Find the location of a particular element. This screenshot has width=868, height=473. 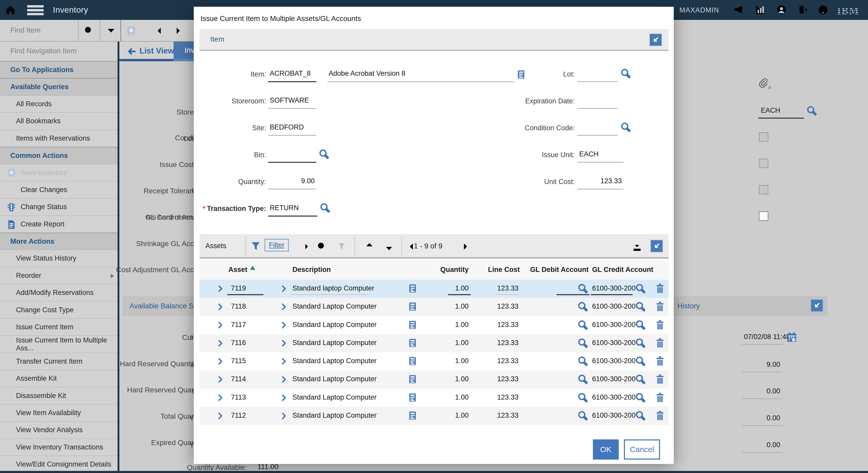

transaction-type-search-icon is located at coordinates (325, 208).